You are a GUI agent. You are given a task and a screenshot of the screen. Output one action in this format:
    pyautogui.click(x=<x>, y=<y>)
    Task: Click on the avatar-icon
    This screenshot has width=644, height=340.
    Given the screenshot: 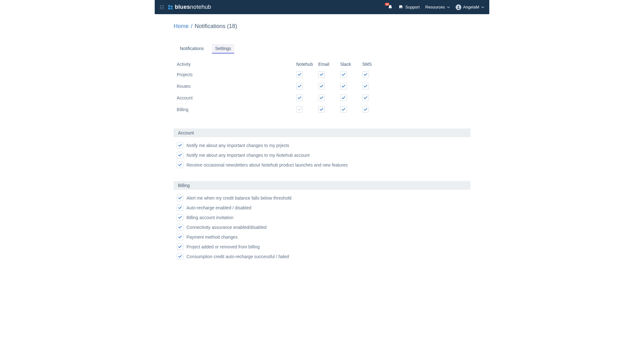 What is the action you would take?
    pyautogui.click(x=458, y=7)
    